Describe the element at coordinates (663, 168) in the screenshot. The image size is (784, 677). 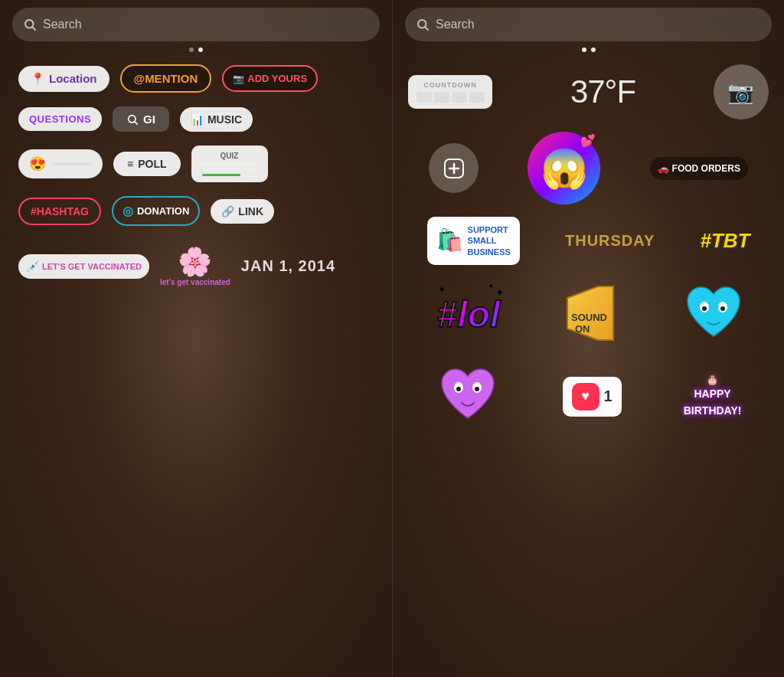
I see `food-icon: 🚗` at that location.